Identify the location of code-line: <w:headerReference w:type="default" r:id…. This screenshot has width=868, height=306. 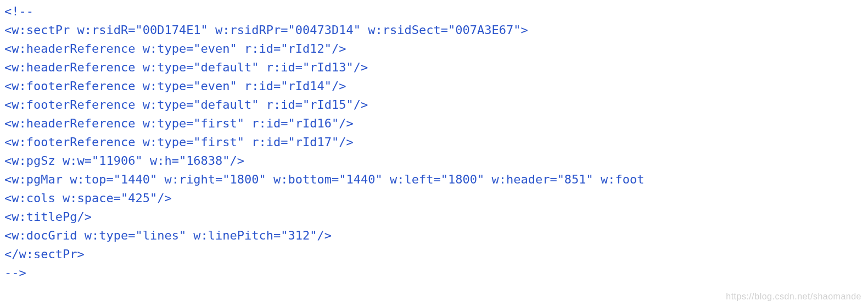
(186, 67).